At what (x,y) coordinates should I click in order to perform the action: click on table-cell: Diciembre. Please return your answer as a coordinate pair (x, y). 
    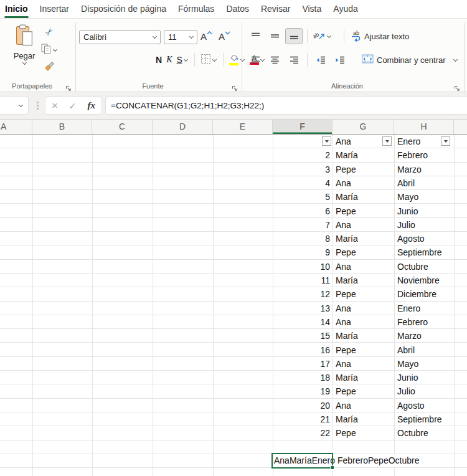
    Looking at the image, I should click on (417, 294).